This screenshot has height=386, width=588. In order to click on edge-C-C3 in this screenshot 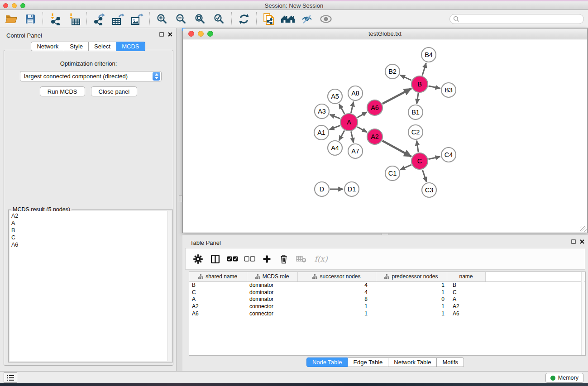, I will do `click(425, 176)`.